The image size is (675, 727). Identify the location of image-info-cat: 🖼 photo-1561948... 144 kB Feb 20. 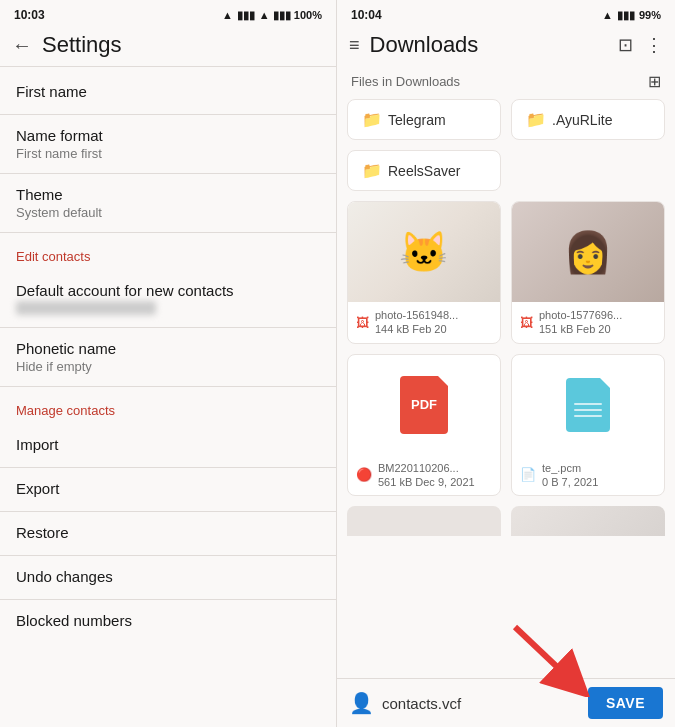
(424, 322).